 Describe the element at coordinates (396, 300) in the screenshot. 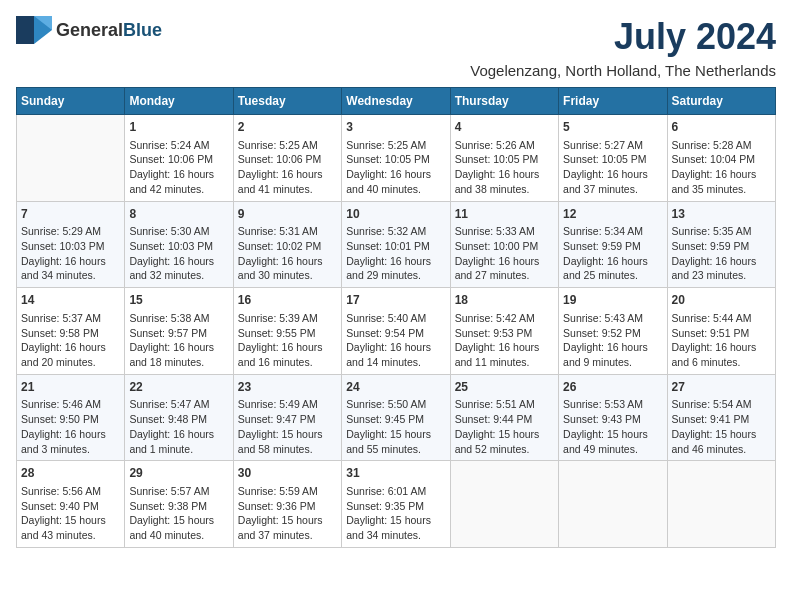

I see `day-number: 17` at that location.